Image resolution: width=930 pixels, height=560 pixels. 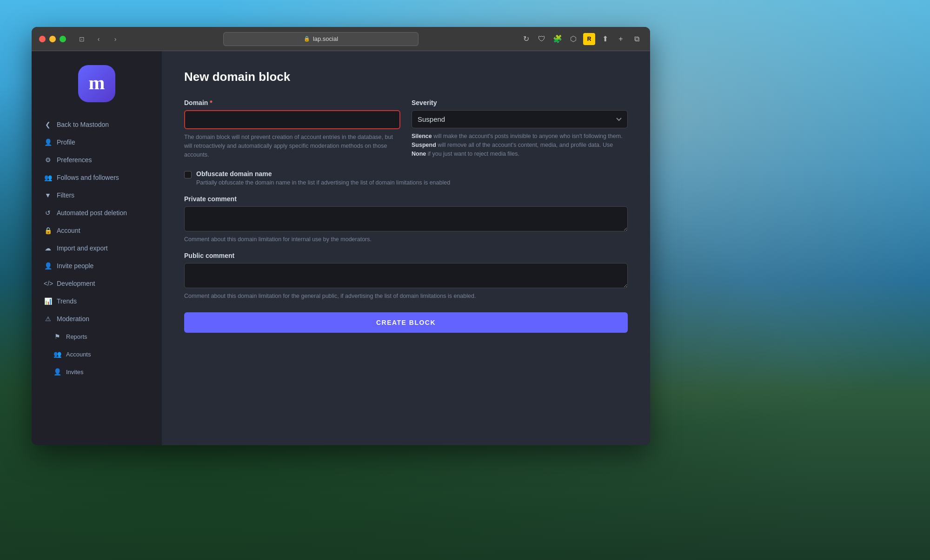 What do you see at coordinates (53, 39) in the screenshot?
I see `traffic-lights` at bounding box center [53, 39].